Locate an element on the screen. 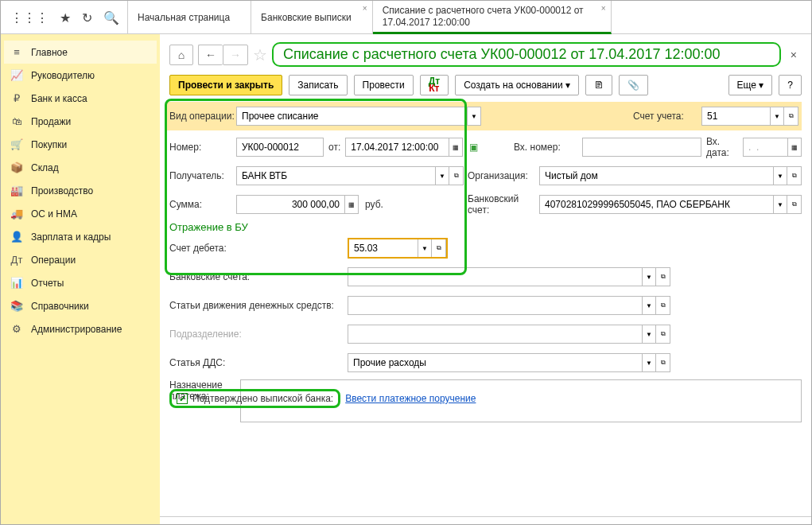 The width and height of the screenshot is (812, 525). help-button: ? is located at coordinates (791, 85).